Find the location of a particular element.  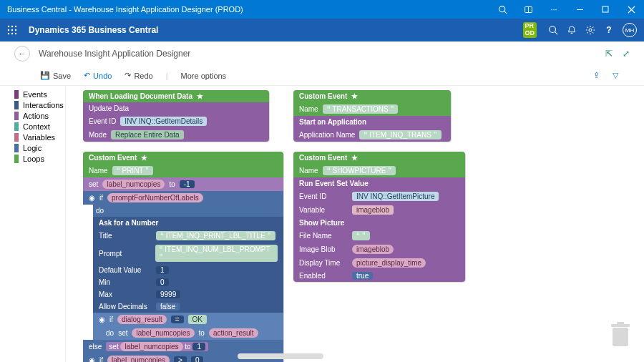

open-new-icon: ⇱ is located at coordinates (609, 54).